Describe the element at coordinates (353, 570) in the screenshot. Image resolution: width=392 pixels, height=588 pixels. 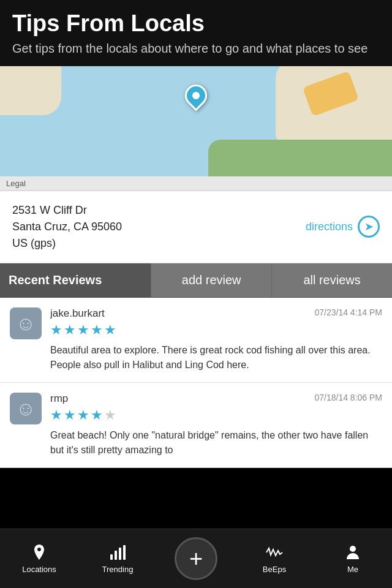
I see `nav-me-label: Me` at that location.